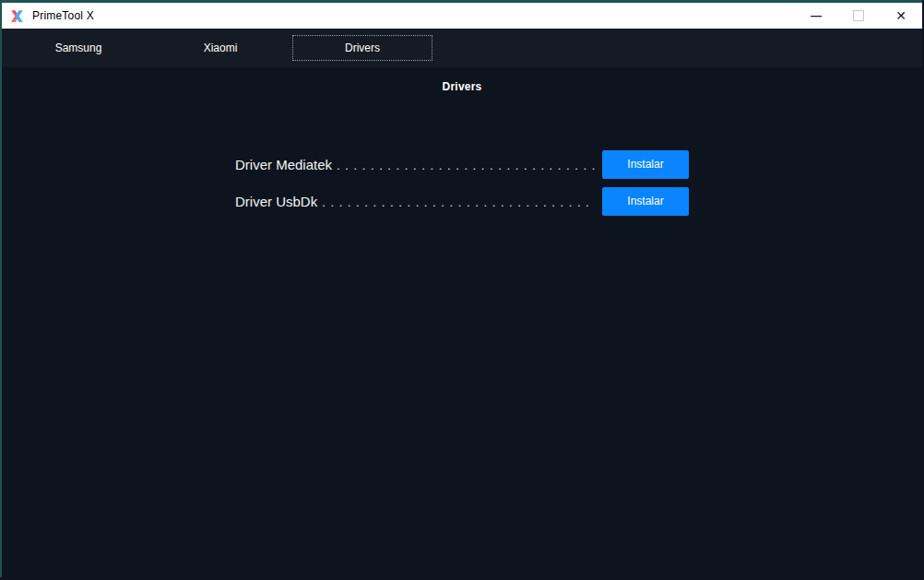  I want to click on maximize-button, so click(859, 16).